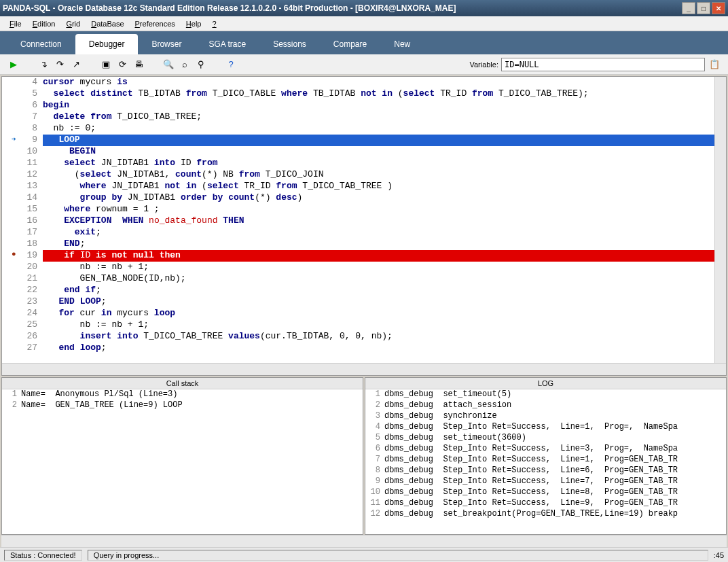 The height and width of the screenshot is (562, 728). Describe the element at coordinates (364, 43) in the screenshot. I see `tab-bar: ConnectionDebuggerBrowserSGA traceSessio…` at that location.